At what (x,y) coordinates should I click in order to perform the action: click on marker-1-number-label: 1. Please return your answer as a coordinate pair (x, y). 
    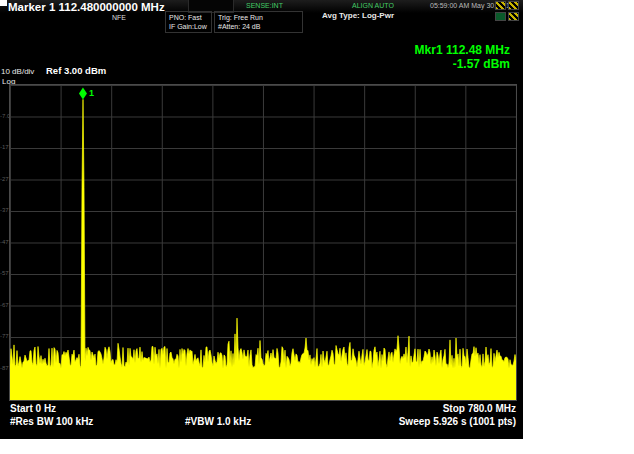
    Looking at the image, I should click on (92, 93).